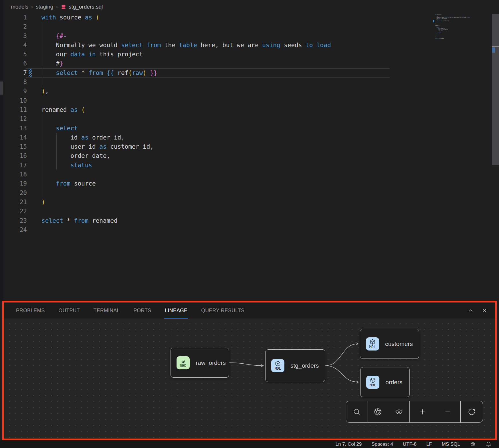 This screenshot has height=448, width=499. Describe the element at coordinates (471, 310) in the screenshot. I see `chevron-up-icon` at that location.